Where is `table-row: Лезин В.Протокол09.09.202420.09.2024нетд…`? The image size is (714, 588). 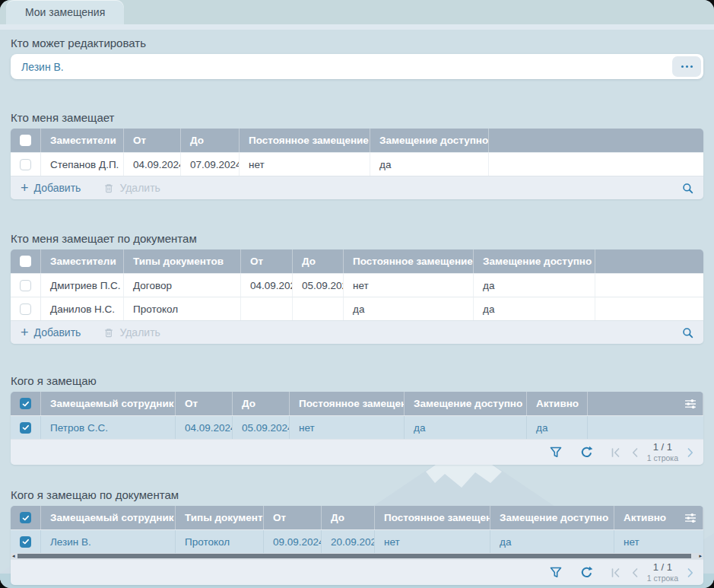
table-row: Лезин В.Протокол09.09.202420.09.2024нетд… is located at coordinates (357, 542).